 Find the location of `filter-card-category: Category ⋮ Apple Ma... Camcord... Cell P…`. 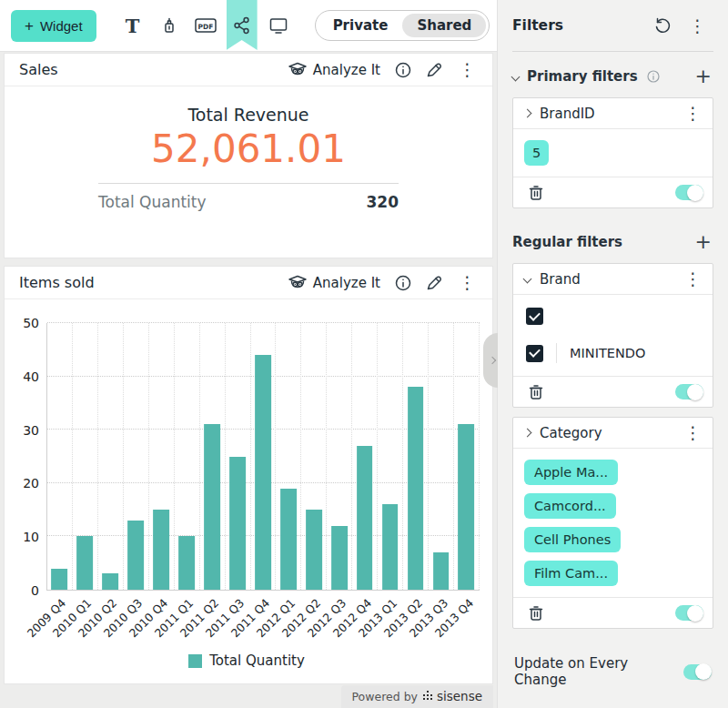

filter-card-category: Category ⋮ Apple Ma... Camcord... Cell P… is located at coordinates (613, 522).